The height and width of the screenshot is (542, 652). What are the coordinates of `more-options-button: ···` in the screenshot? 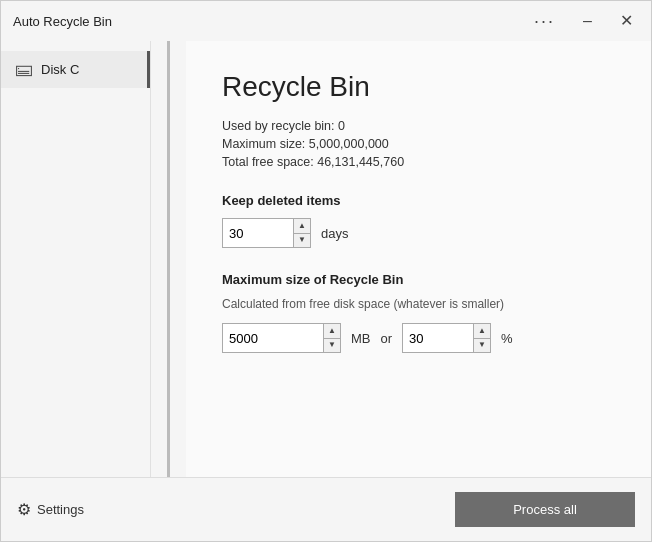 It's located at (544, 22).